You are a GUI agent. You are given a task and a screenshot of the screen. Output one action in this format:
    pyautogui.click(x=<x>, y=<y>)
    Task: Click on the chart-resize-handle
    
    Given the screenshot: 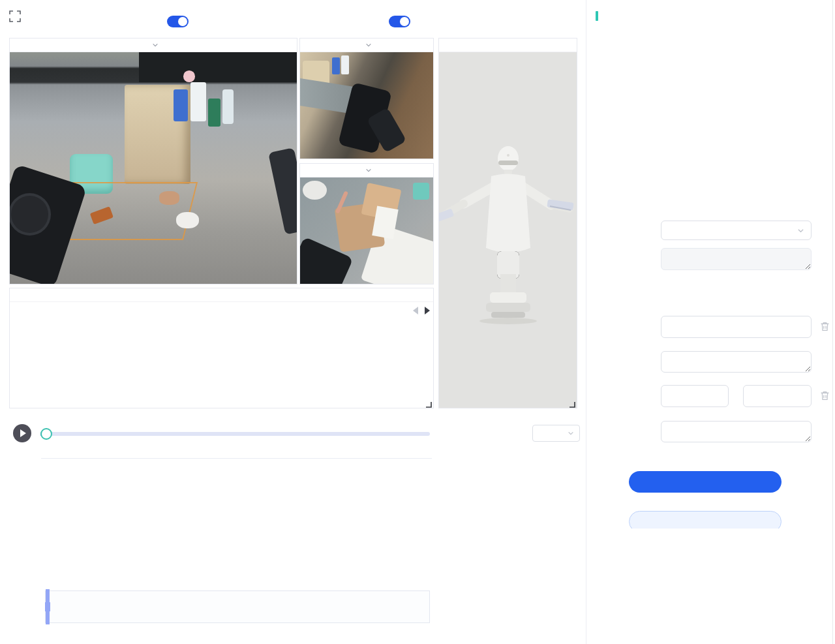 What is the action you would take?
    pyautogui.click(x=428, y=403)
    